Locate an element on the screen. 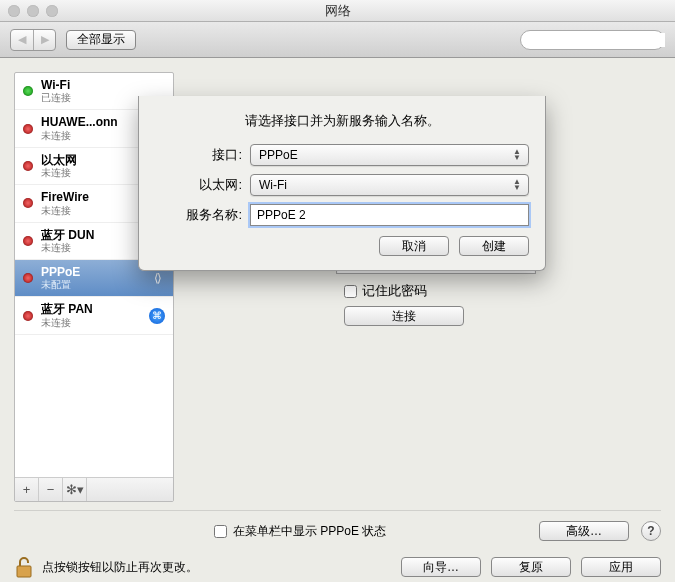 This screenshot has width=675, height=582. lock-area: 点按锁按钮以防止再次更改。 is located at coordinates (202, 567).